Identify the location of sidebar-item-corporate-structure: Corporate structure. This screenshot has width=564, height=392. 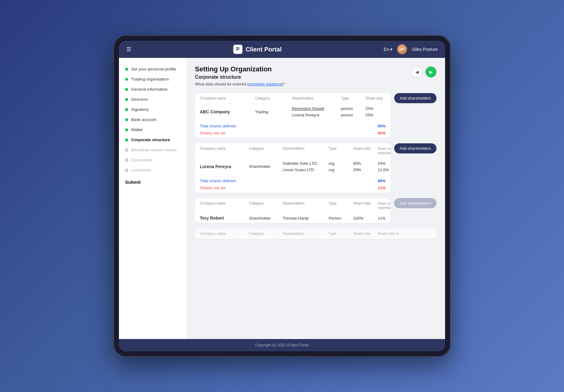
(153, 140).